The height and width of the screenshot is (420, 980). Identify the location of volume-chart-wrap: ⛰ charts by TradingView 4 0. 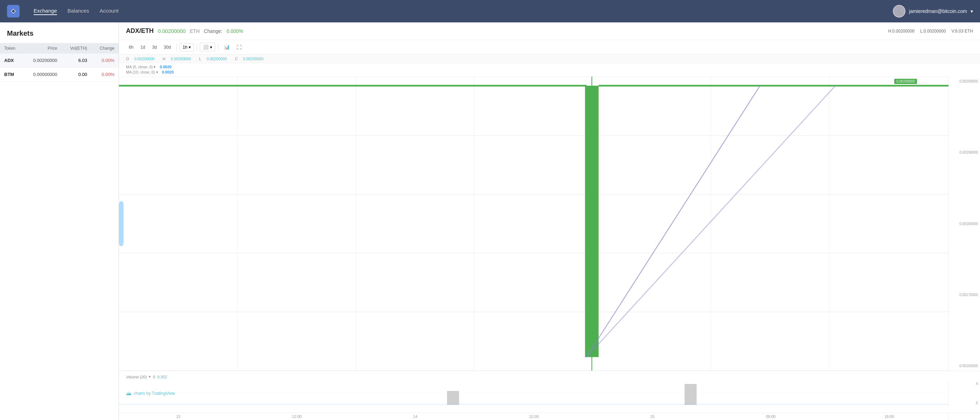
(549, 393).